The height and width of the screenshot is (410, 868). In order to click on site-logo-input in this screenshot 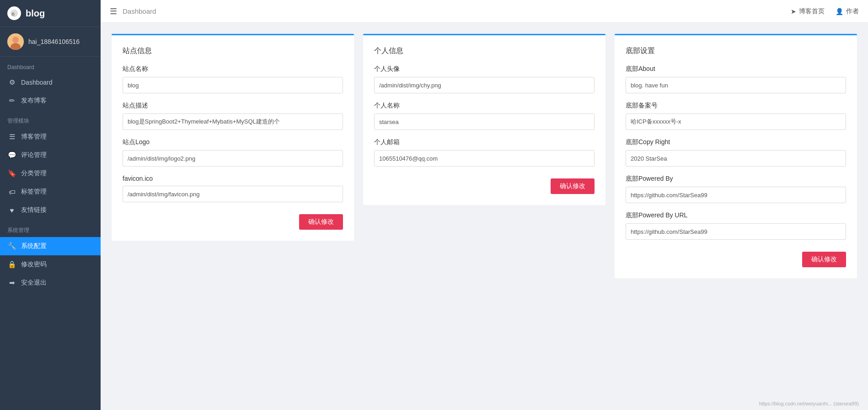, I will do `click(233, 158)`.